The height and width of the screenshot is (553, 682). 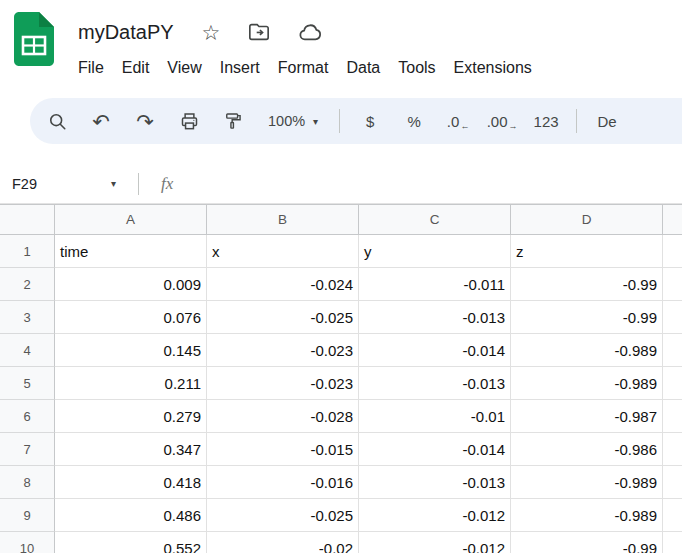 What do you see at coordinates (34, 39) in the screenshot?
I see `sheets-logo-icon` at bounding box center [34, 39].